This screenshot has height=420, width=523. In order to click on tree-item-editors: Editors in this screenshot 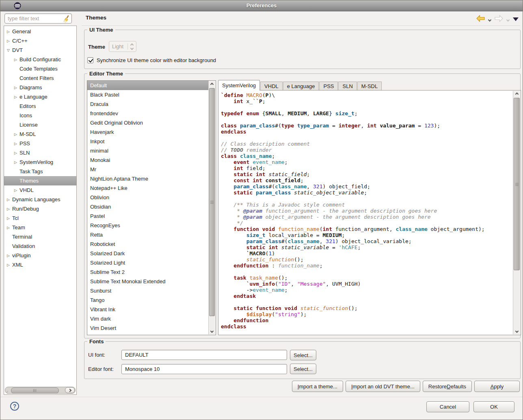, I will do `click(40, 106)`.